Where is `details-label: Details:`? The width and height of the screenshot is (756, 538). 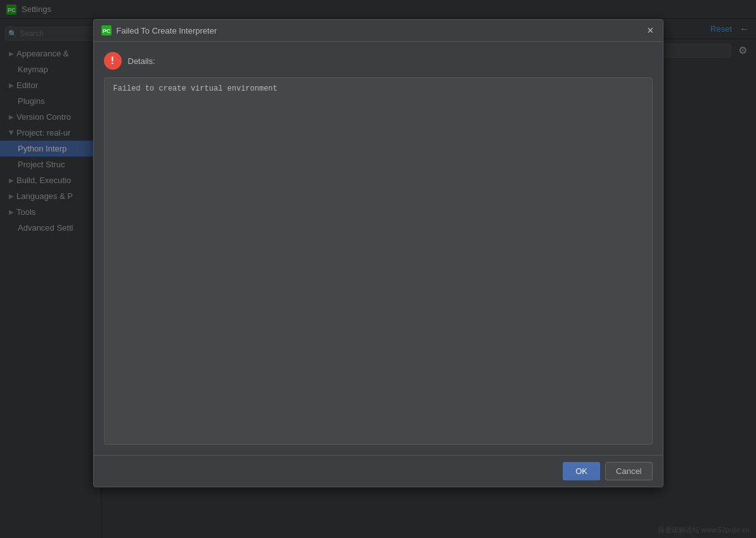
details-label: Details: is located at coordinates (142, 61).